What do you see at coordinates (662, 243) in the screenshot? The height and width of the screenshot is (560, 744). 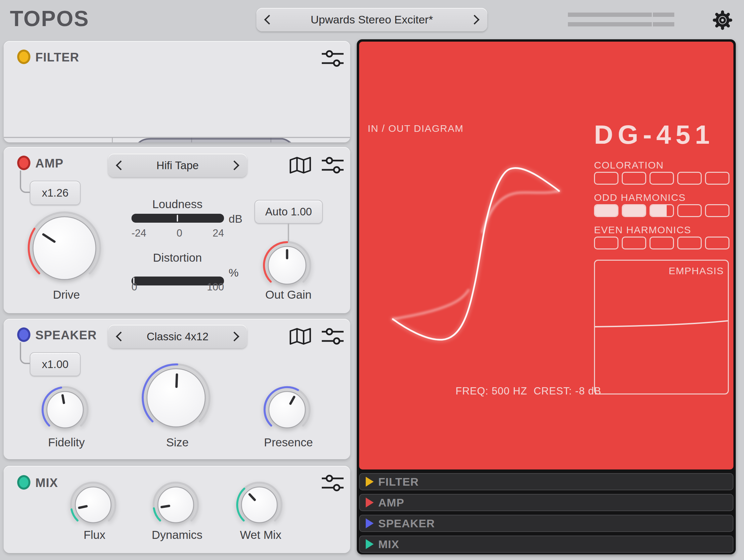 I see `even-harmonics-meter` at bounding box center [662, 243].